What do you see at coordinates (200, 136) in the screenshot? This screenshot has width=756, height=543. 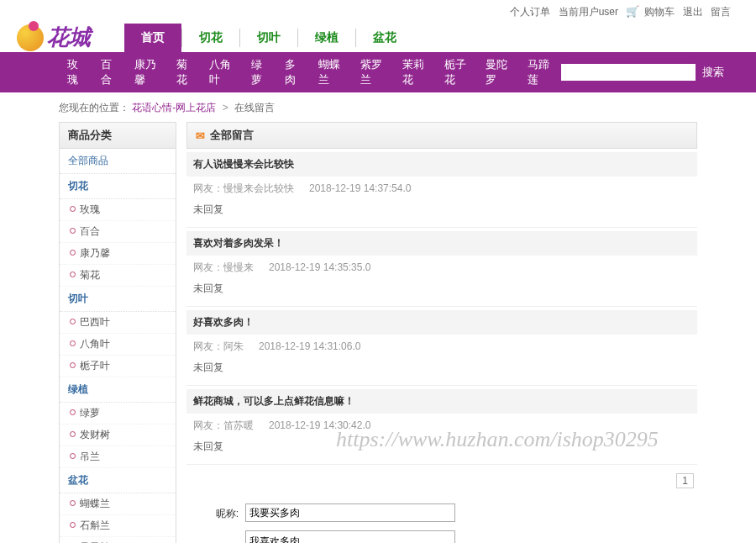 I see `message-icon: ✉` at bounding box center [200, 136].